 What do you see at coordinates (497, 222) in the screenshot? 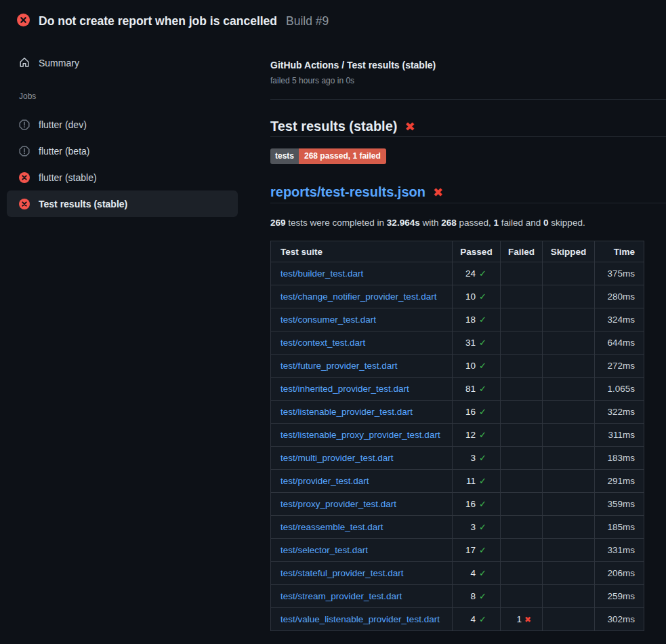
I see `summary-fragment: 1` at bounding box center [497, 222].